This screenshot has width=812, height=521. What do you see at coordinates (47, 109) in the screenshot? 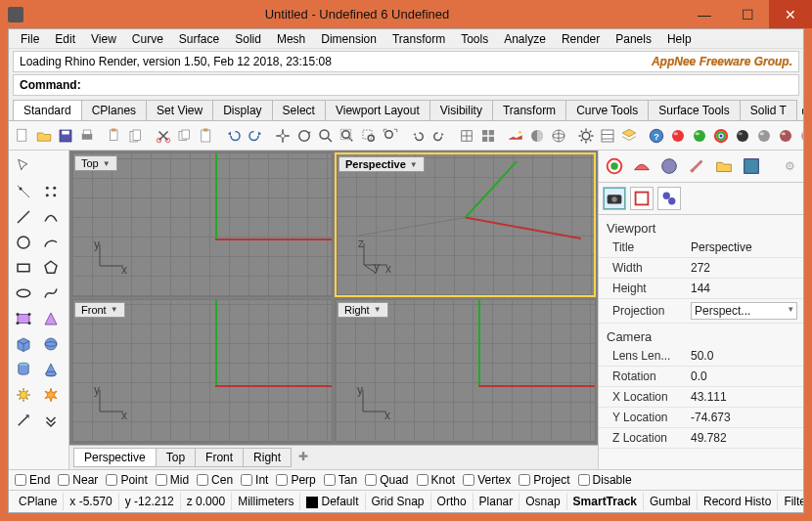
I see `toolbar-tab-standard: Standard` at bounding box center [47, 109].